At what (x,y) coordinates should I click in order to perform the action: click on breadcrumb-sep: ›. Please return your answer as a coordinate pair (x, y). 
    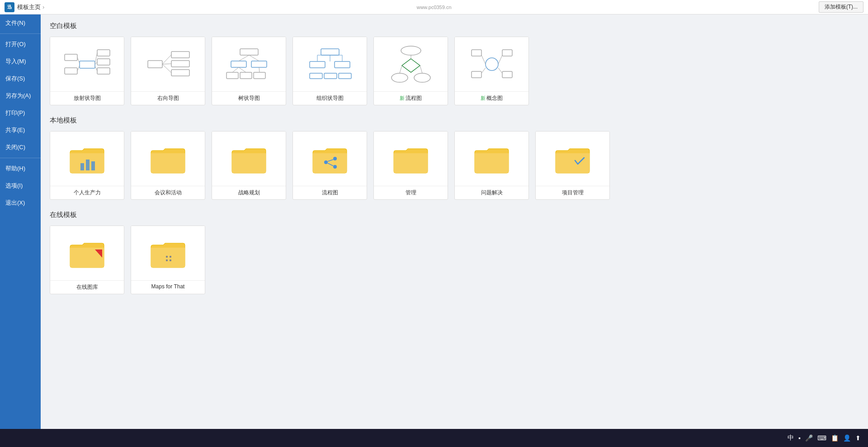
    Looking at the image, I should click on (43, 7).